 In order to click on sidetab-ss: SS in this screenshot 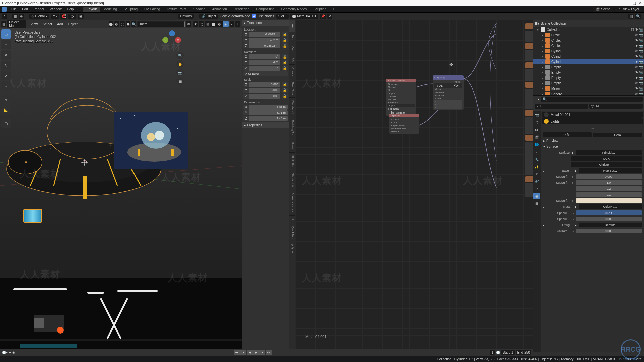, I will do `click(292, 60)`.